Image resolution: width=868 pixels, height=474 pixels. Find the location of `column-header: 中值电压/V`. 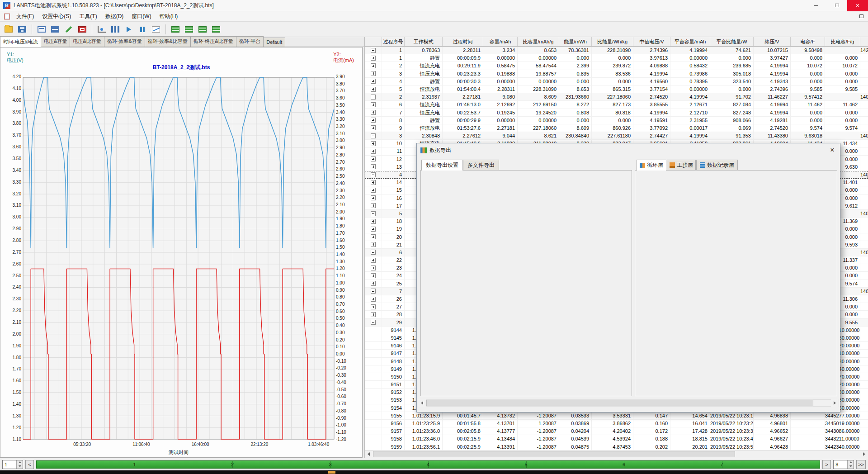

column-header: 中值电压/V is located at coordinates (652, 42).